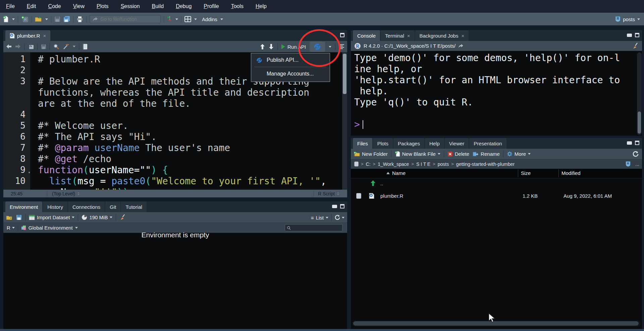  What do you see at coordinates (363, 143) in the screenshot?
I see `tab-files: Files` at bounding box center [363, 143].